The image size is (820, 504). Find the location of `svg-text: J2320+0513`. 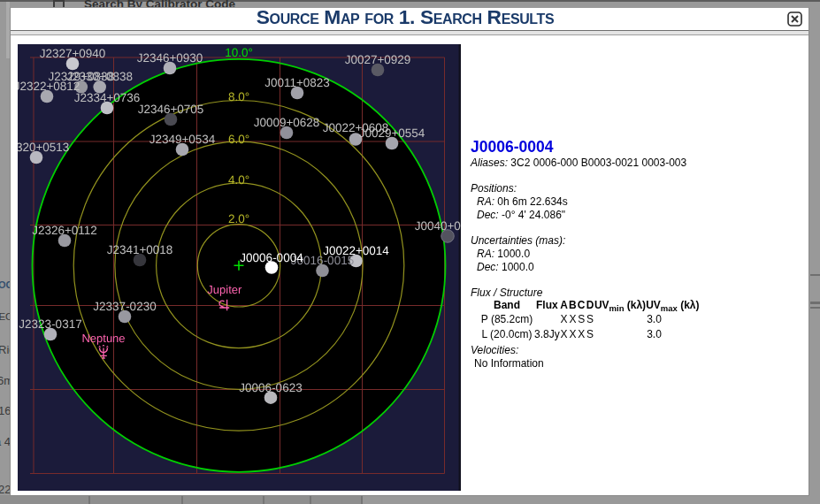

svg-text: J2320+0513 is located at coordinates (43, 147).